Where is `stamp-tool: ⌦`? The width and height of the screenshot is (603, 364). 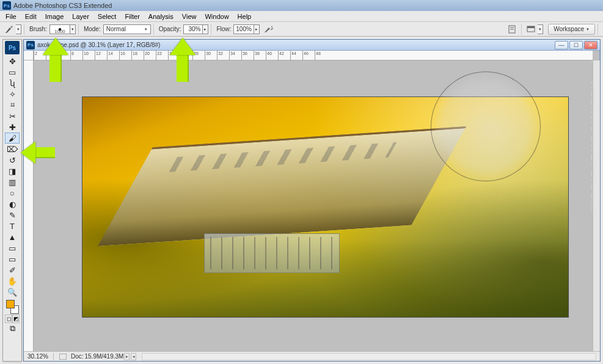 stamp-tool: ⌦ is located at coordinates (12, 149).